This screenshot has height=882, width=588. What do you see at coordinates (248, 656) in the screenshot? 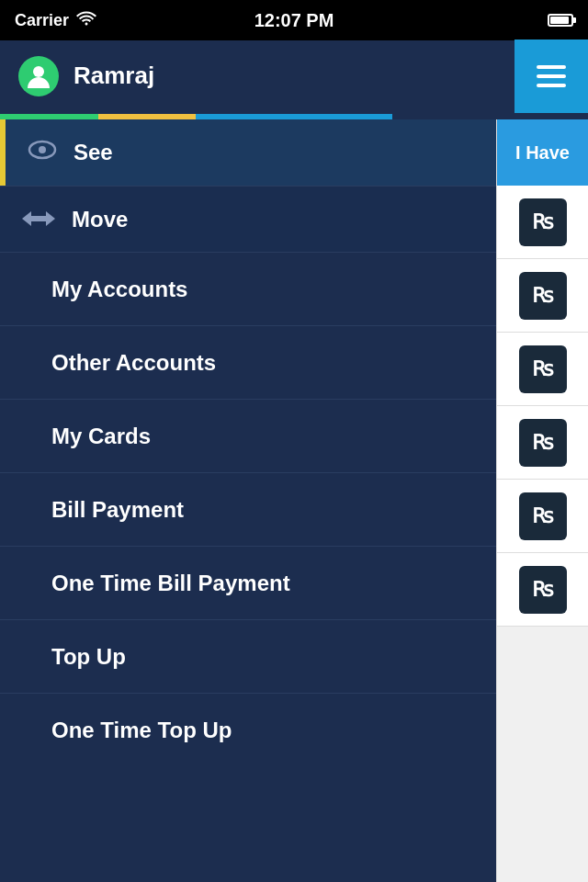
I see `sidebar-item-top-up: Top Up` at bounding box center [248, 656].